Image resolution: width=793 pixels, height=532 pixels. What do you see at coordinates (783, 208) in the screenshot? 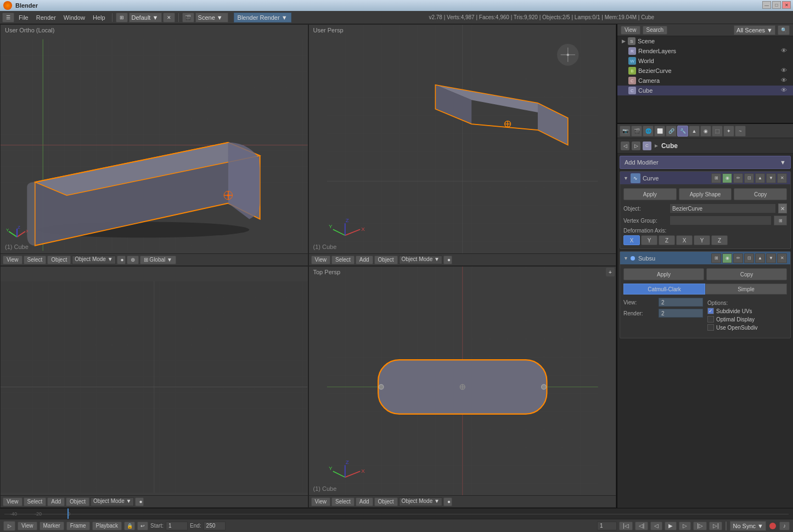
I see `curve-object-clear: ✕` at bounding box center [783, 208].